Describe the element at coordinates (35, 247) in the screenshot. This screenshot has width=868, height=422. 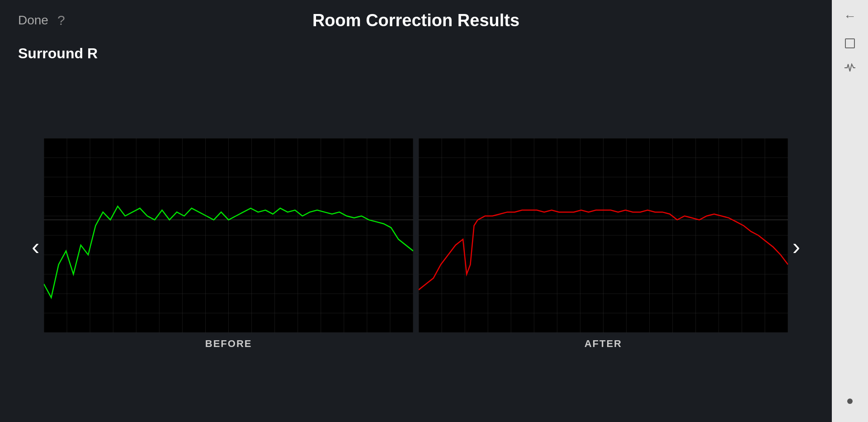
I see `prev-arrow: ‹` at that location.